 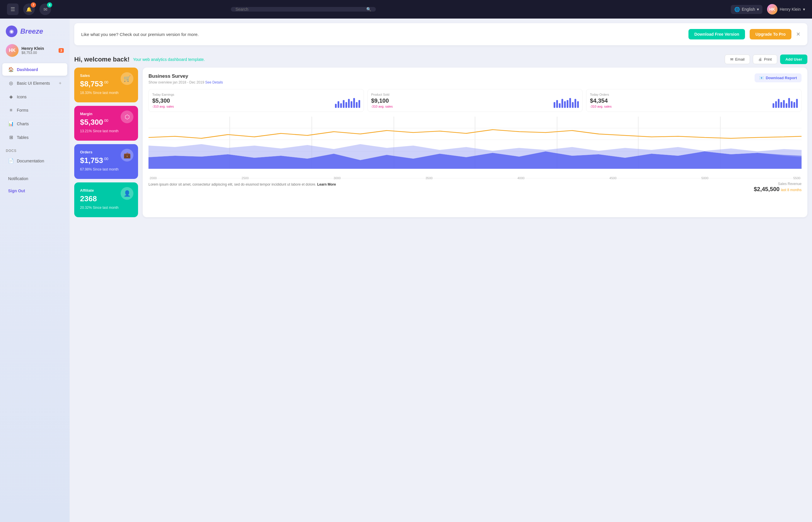 I want to click on mini-stat-product-label: Product Sold, so click(x=475, y=95).